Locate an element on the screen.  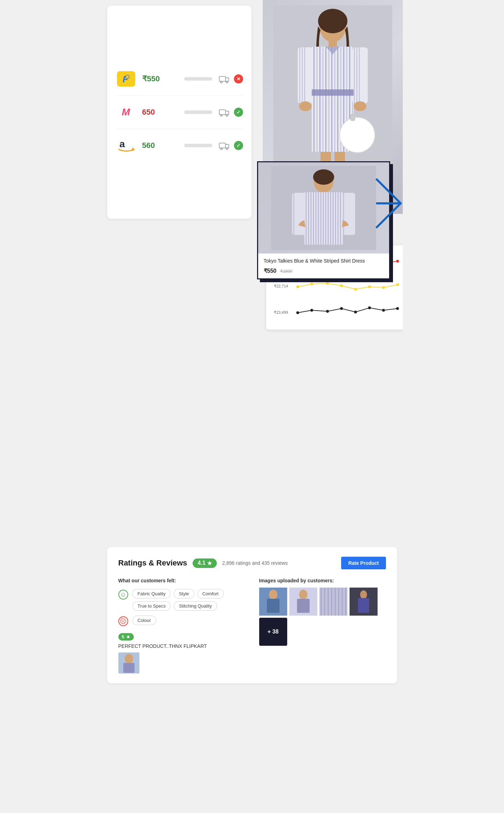
product-thumbnail is located at coordinates (324, 208).